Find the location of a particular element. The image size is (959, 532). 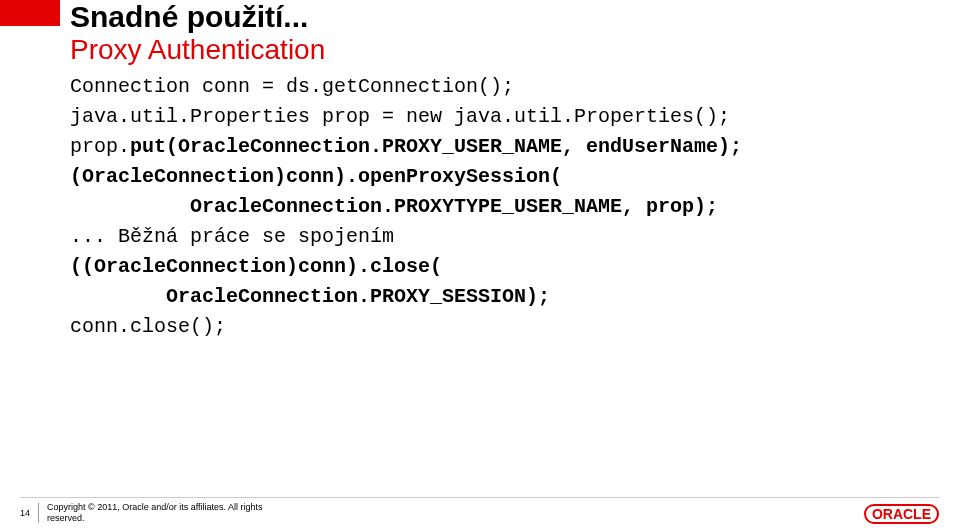

code-line-bold: OracleConnection.PROXYTYPE_USER_NAME, pr… is located at coordinates (514, 207).